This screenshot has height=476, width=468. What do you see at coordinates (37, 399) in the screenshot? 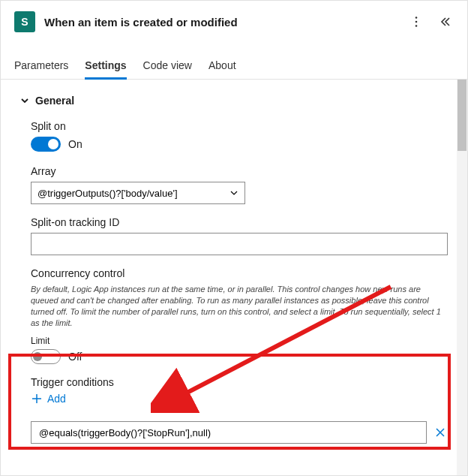
I see `plus-icon` at bounding box center [37, 399].